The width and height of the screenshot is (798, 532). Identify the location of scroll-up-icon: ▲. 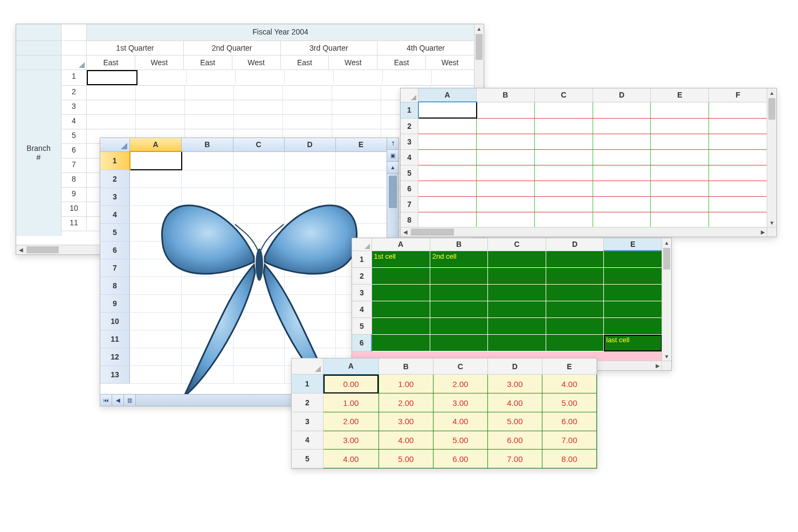
(666, 243).